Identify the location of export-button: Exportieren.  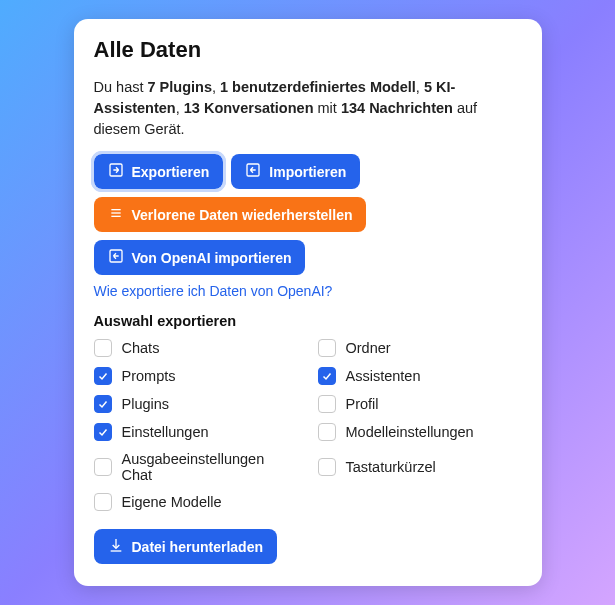
(159, 172).